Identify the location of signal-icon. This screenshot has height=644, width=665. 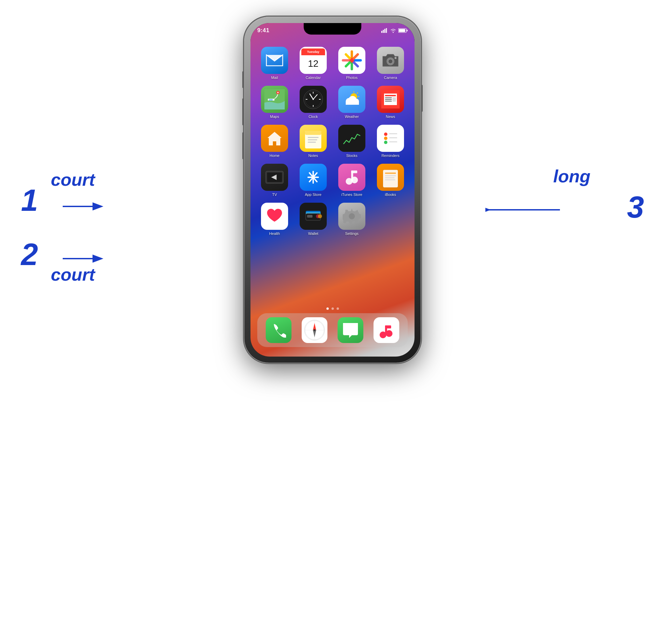
(385, 31).